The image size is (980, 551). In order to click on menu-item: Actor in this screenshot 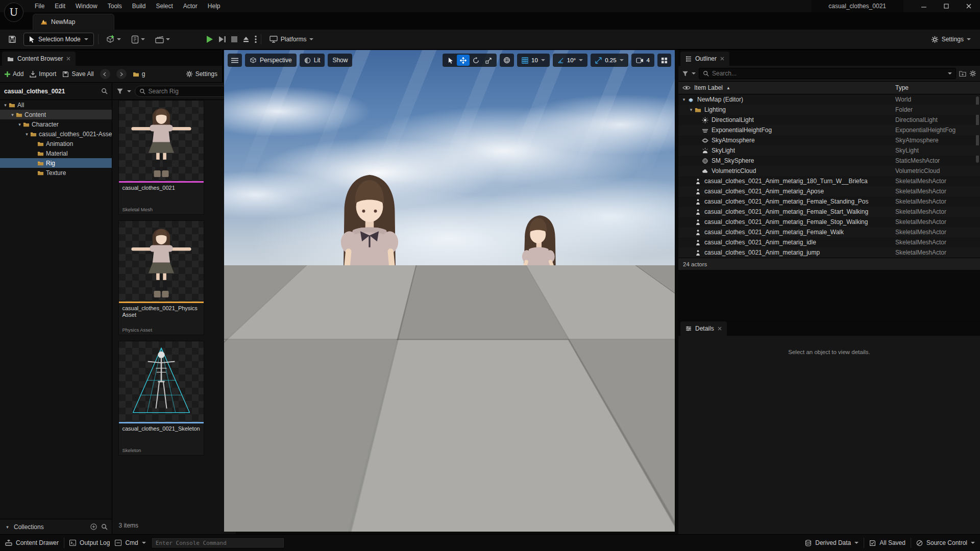, I will do `click(190, 6)`.